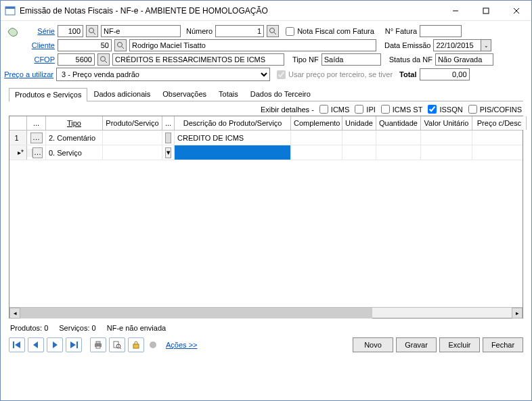 This screenshot has height=401, width=532. Describe the element at coordinates (373, 345) in the screenshot. I see `novo-button: Novo` at that location.